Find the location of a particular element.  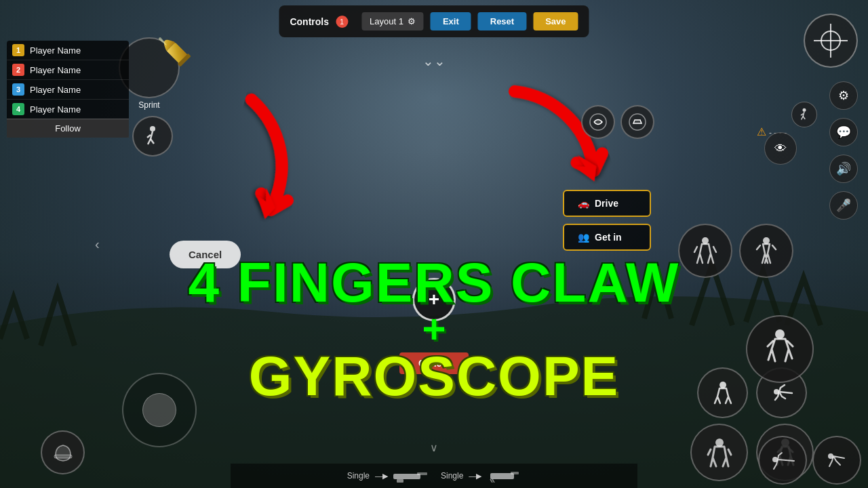

crosshair-icon is located at coordinates (831, 41).